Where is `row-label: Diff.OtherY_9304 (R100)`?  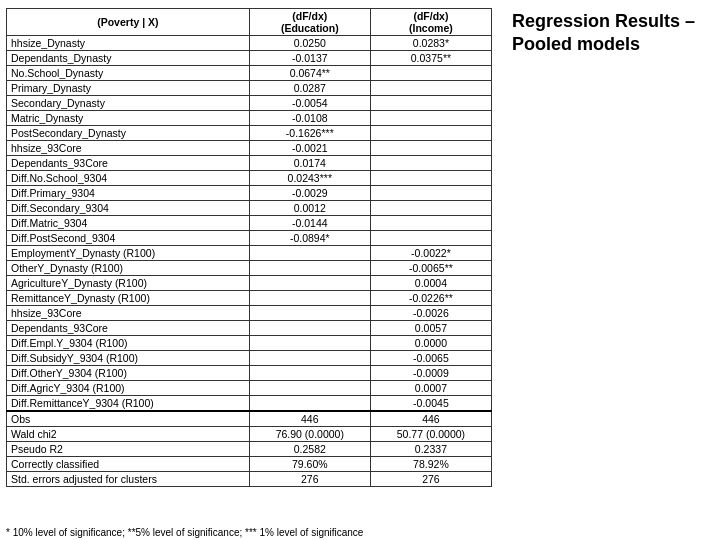
row-label: Diff.OtherY_9304 (R100) is located at coordinates (128, 374).